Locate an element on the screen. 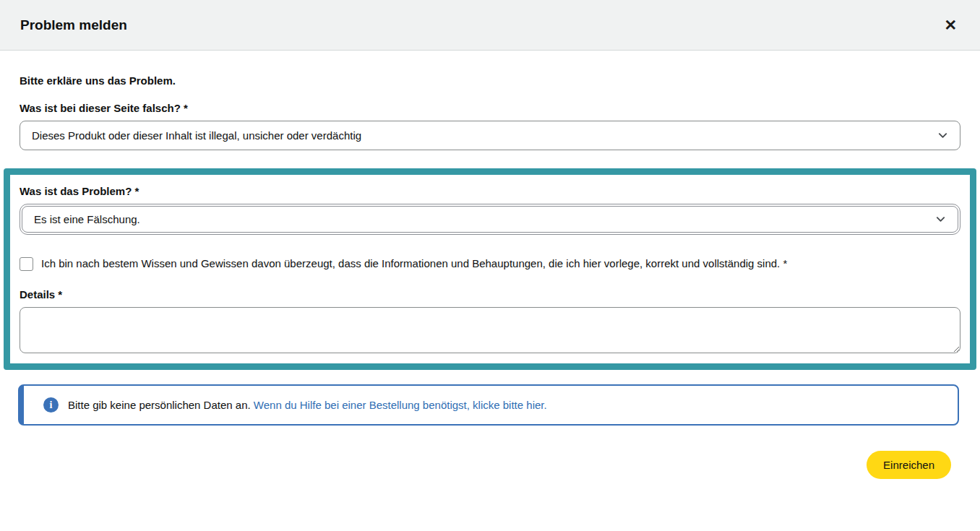 This screenshot has width=980, height=531. page-question-select: Dieses Produkt oder dieser Inhalt ist il… is located at coordinates (490, 136).